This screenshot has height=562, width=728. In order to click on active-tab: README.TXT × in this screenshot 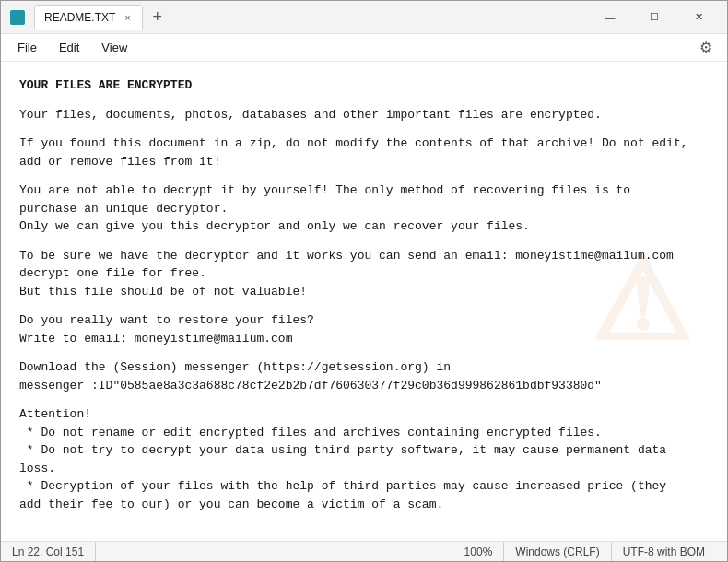, I will do `click(88, 18)`.